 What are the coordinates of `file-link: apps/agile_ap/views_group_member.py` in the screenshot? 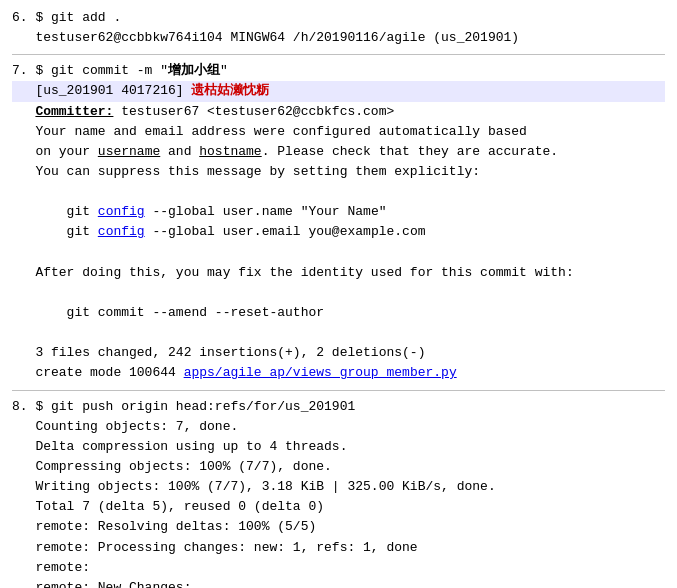 It's located at (320, 372).